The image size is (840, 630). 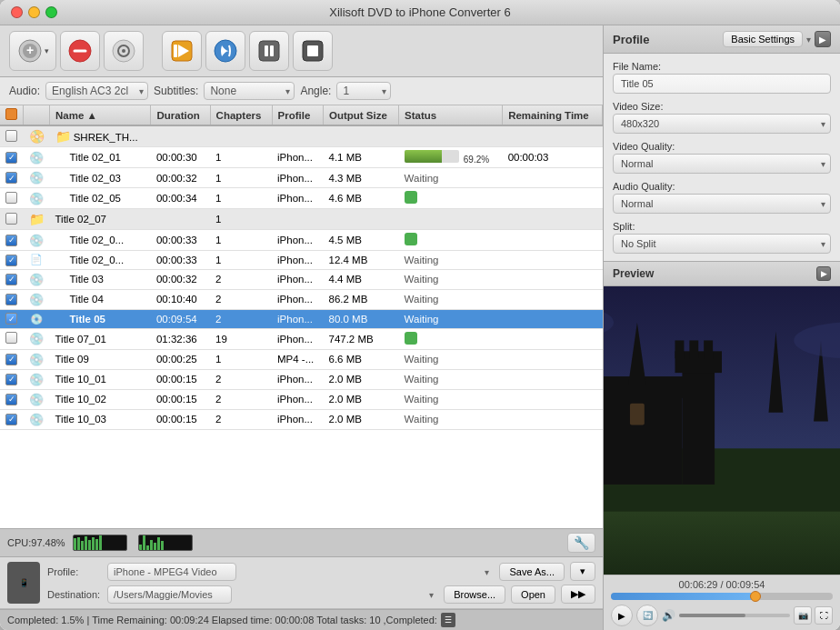 What do you see at coordinates (451, 115) in the screenshot?
I see `col-status: Status` at bounding box center [451, 115].